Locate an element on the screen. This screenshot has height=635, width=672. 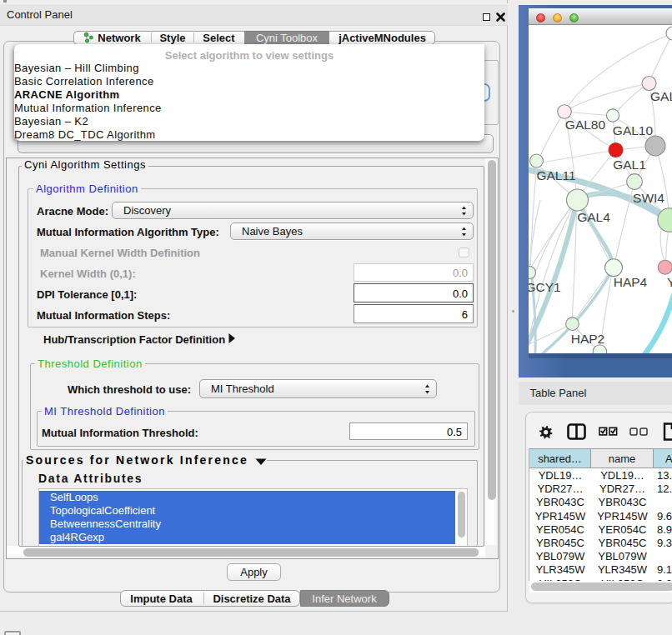
svg-text: GAL10 is located at coordinates (634, 130).